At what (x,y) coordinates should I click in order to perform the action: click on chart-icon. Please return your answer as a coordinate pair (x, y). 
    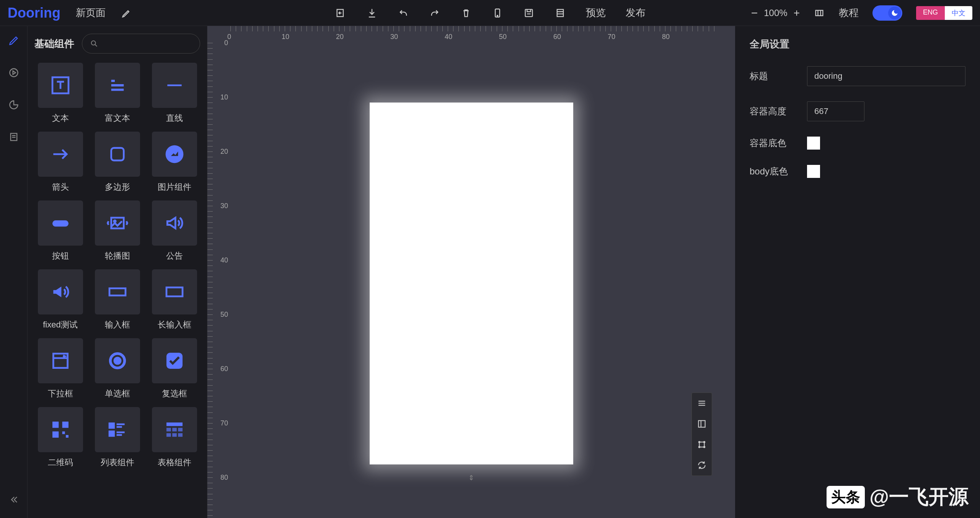
    Looking at the image, I should click on (14, 105).